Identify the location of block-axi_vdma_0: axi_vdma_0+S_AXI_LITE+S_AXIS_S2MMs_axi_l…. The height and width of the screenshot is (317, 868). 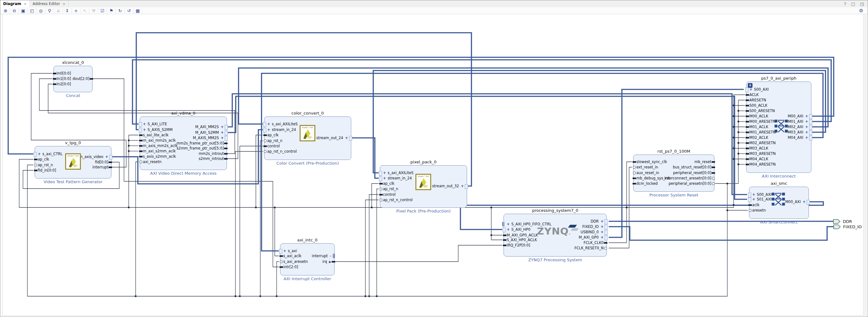
(183, 144).